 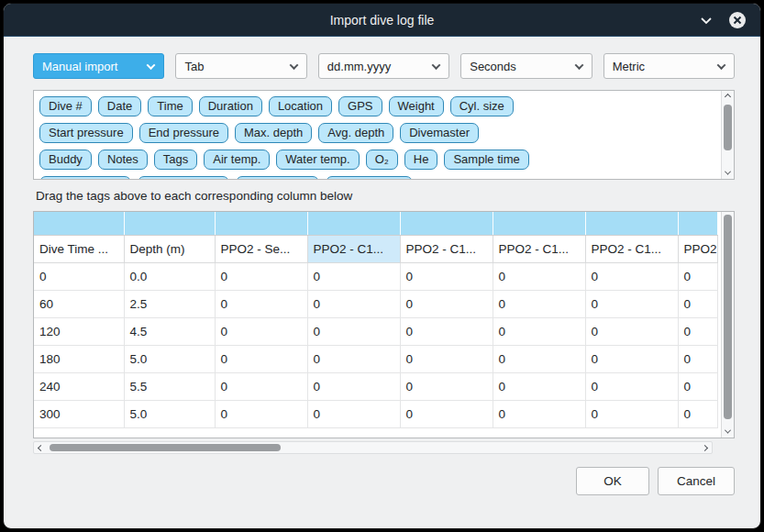 What do you see at coordinates (372, 448) in the screenshot?
I see `table-horizontal-scrollbar` at bounding box center [372, 448].